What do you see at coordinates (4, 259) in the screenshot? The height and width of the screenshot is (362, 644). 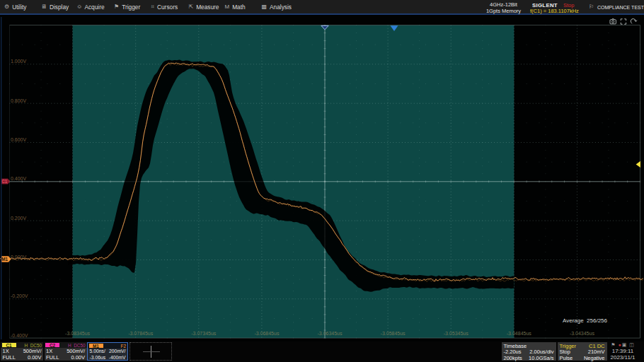 I see `svg-text: M1` at bounding box center [4, 259].